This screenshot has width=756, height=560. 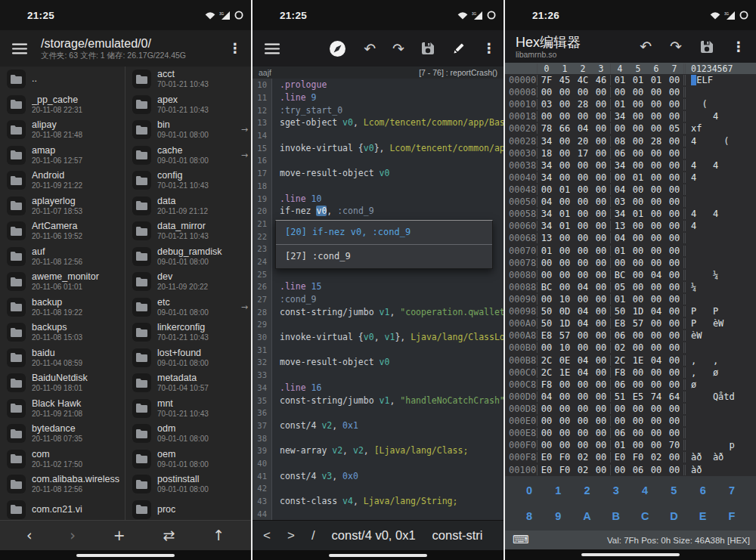 I want to click on code-line: 18, so click(x=378, y=186).